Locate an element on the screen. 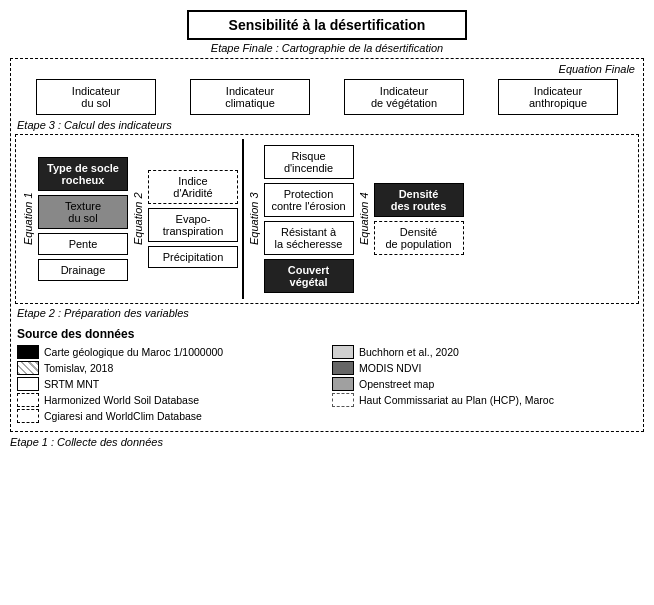 This screenshot has width=654, height=605. equation-finale-label: Equation Finale is located at coordinates (327, 69).